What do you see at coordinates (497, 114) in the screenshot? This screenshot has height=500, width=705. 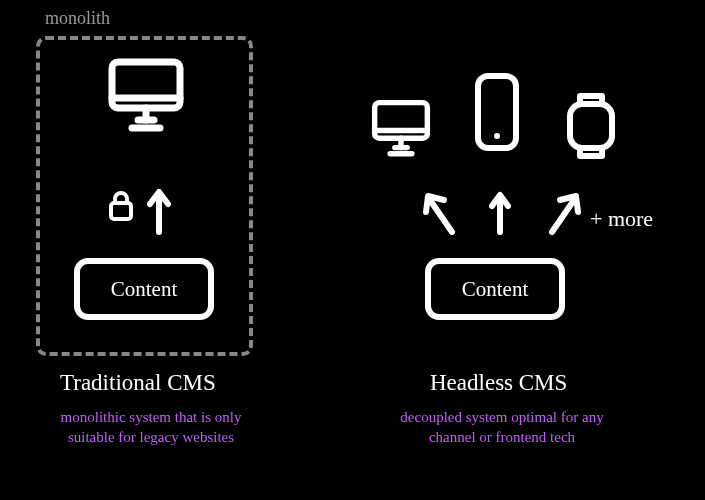 I see `phone-icon` at bounding box center [497, 114].